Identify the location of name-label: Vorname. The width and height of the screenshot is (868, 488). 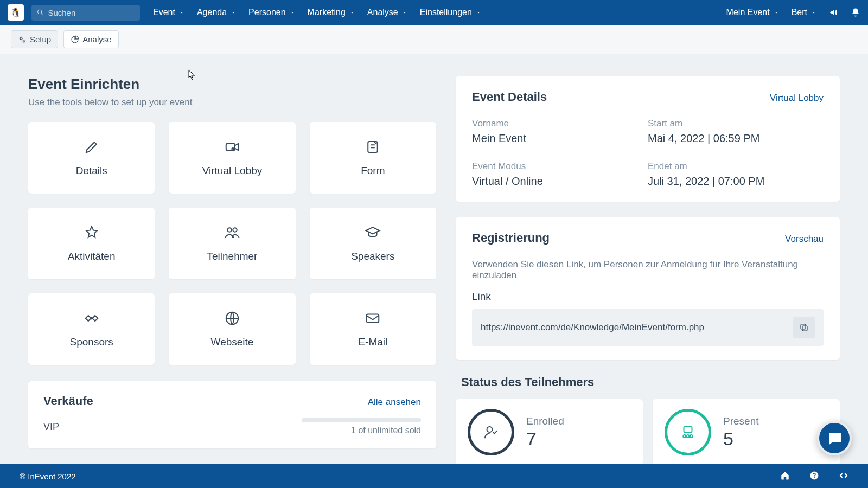
(560, 124).